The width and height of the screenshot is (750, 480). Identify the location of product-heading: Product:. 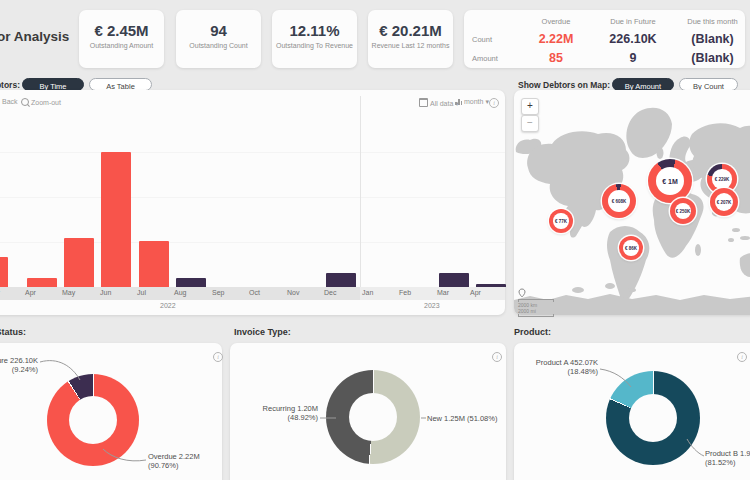
(532, 332).